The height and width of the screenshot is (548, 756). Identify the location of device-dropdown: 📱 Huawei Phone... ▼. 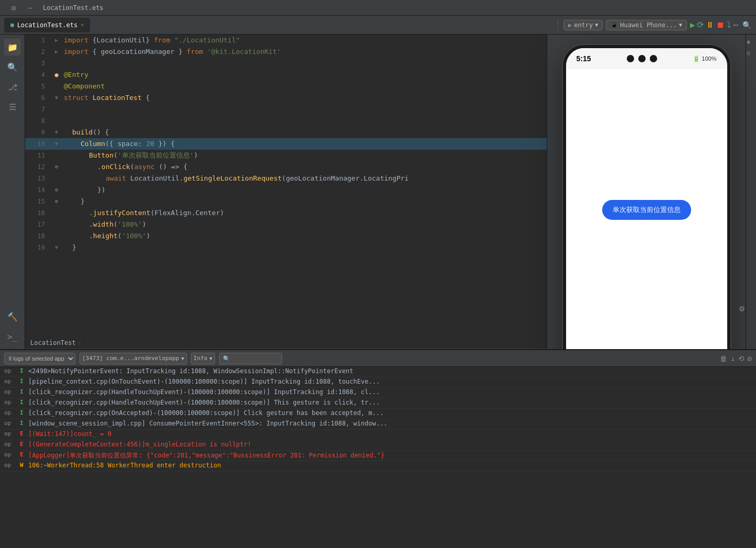
(646, 25).